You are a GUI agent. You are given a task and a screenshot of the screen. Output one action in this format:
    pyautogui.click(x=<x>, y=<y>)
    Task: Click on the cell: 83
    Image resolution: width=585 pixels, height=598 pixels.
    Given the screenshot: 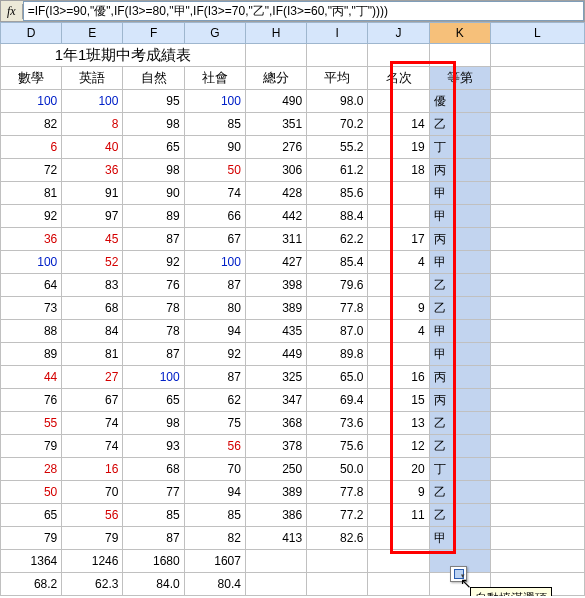 What is the action you would take?
    pyautogui.click(x=92, y=286)
    